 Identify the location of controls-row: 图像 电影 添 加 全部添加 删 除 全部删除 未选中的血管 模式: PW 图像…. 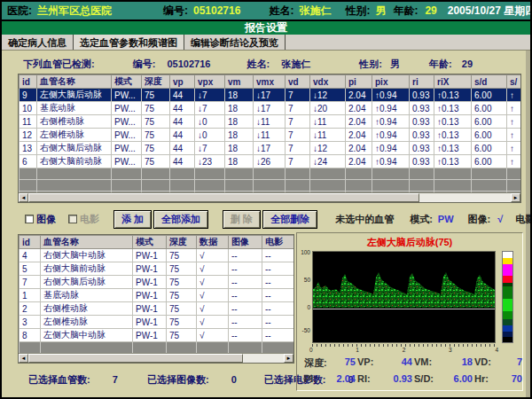
(278, 219).